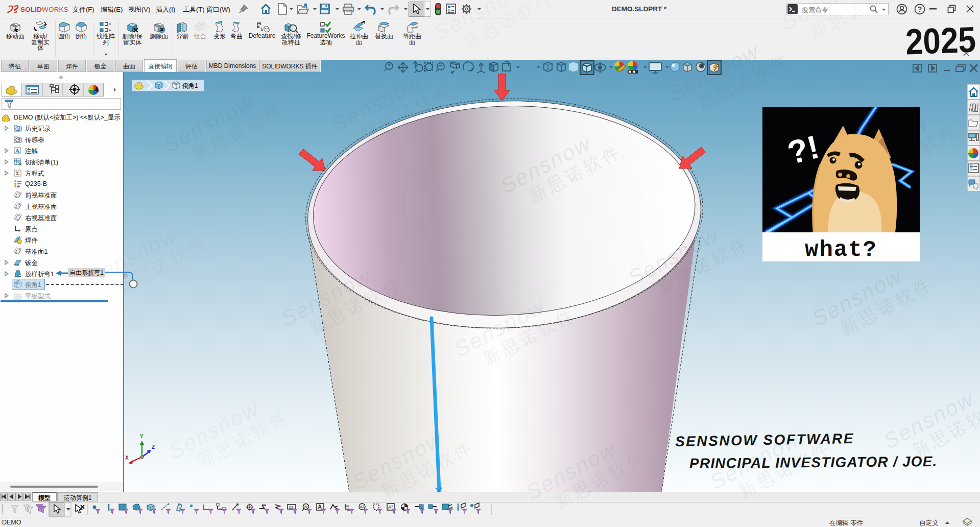 This screenshot has height=527, width=980. Describe the element at coordinates (391, 507) in the screenshot. I see `svg-text: A°` at that location.